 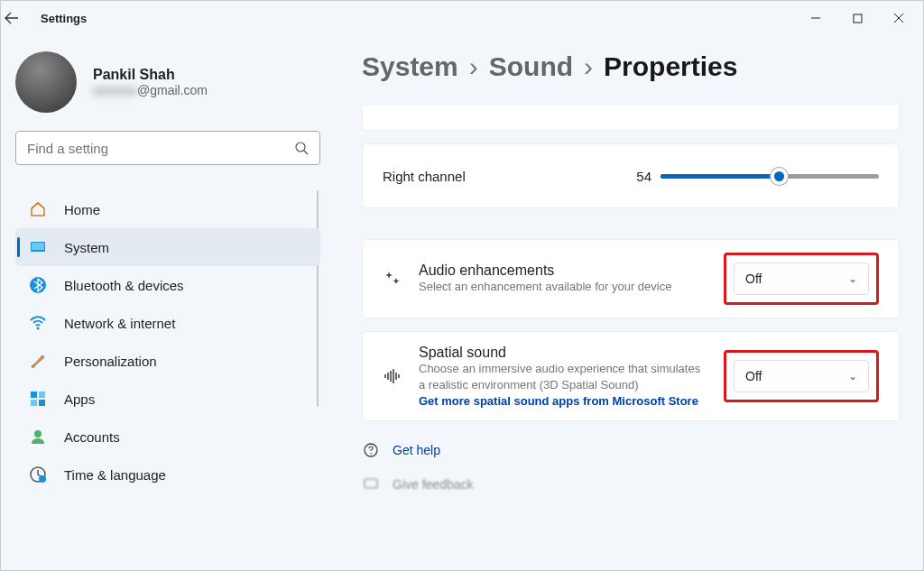 I want to click on enhancements-highlight: Off ⌄, so click(x=801, y=279).